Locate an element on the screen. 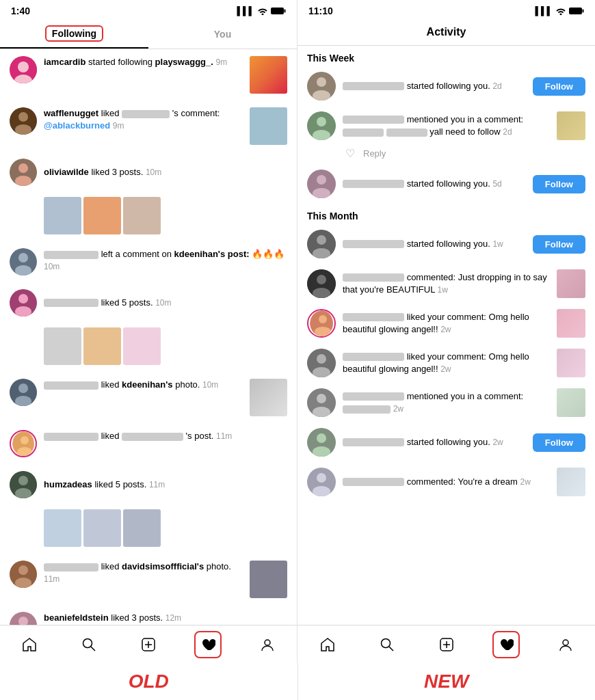  feed-item-text: liked 5 posts. 10m is located at coordinates (166, 303).